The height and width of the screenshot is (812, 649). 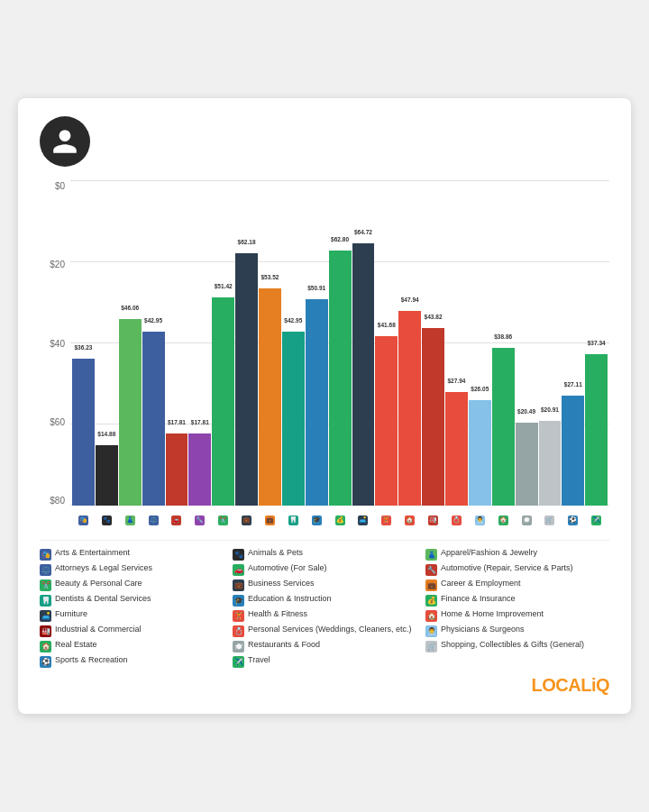 What do you see at coordinates (387, 324) in the screenshot?
I see `bar-label-13: $41.68` at bounding box center [387, 324].